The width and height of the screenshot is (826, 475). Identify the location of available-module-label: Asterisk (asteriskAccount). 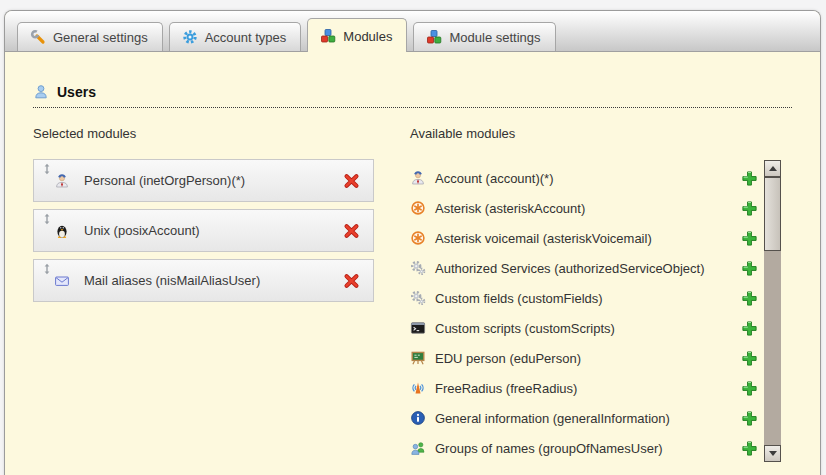
(510, 208).